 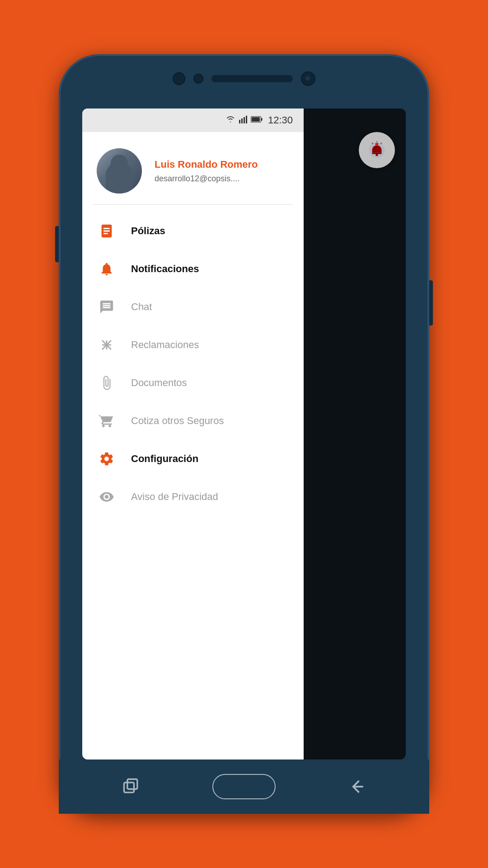 What do you see at coordinates (57, 244) in the screenshot?
I see `volume-button` at bounding box center [57, 244].